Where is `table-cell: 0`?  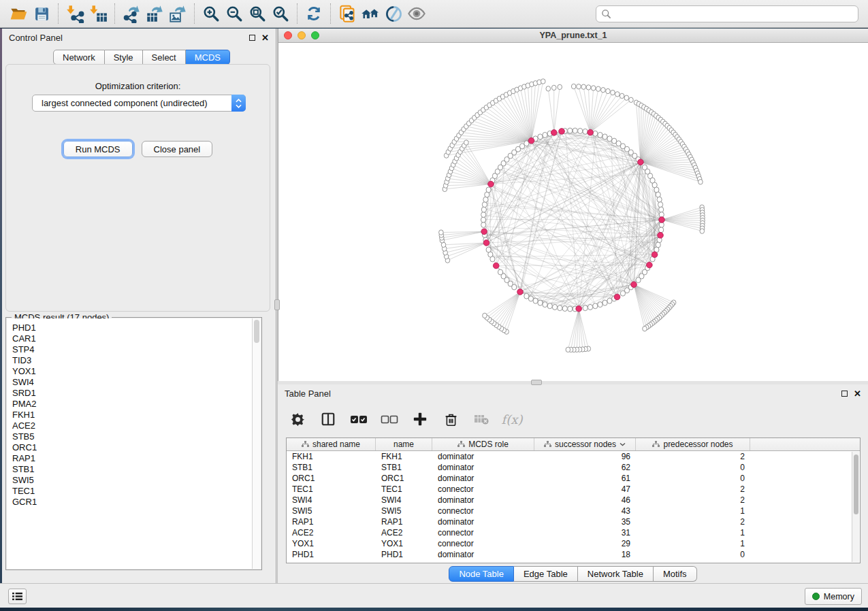 table-cell: 0 is located at coordinates (693, 467).